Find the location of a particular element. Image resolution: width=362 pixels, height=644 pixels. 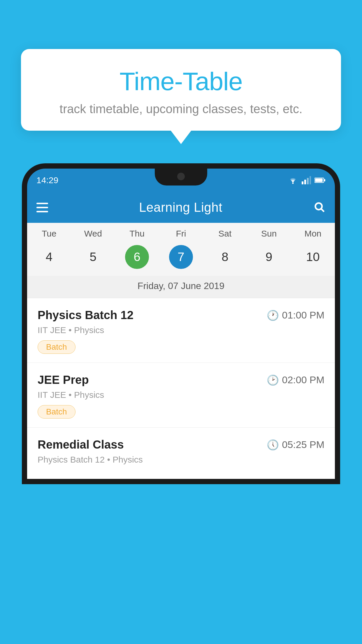

schedule-item-1: Physics Batch 12 🕐 01:00 PM IIT JEE • Ph… is located at coordinates (181, 330).